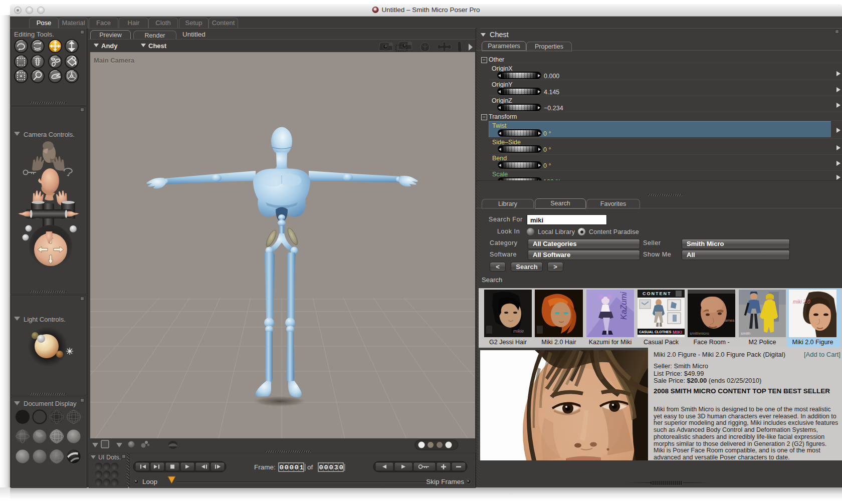 The width and height of the screenshot is (842, 504). I want to click on svg-text: MIKI, so click(678, 332).